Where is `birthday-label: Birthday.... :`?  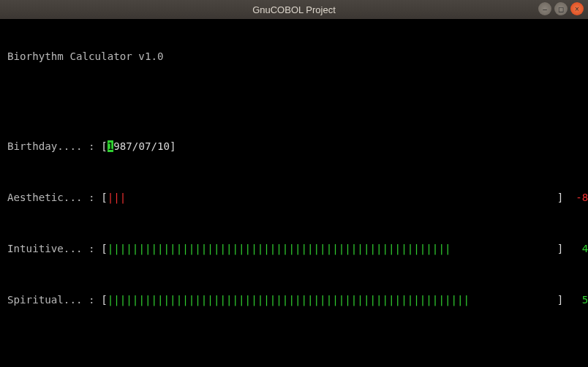
birthday-label: Birthday.... : is located at coordinates (54, 146).